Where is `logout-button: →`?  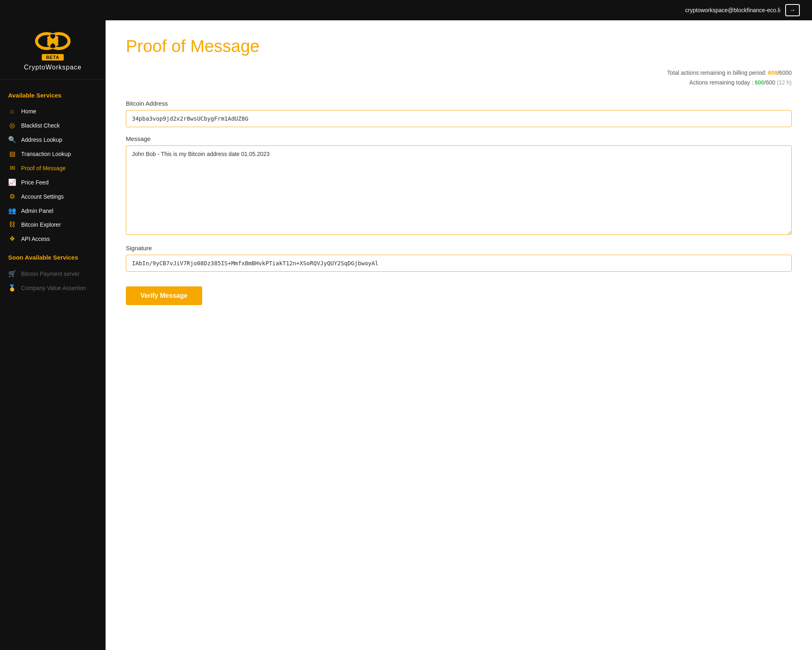 logout-button: → is located at coordinates (793, 10).